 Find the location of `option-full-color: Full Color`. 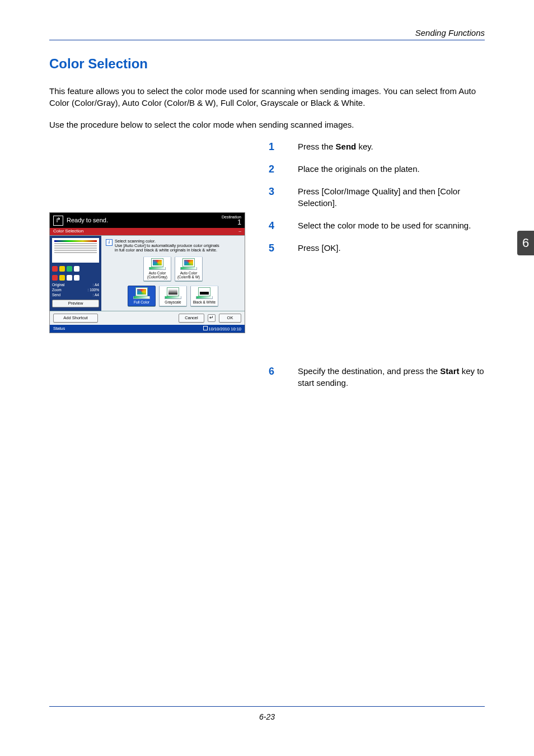

option-full-color: Full Color is located at coordinates (142, 296).